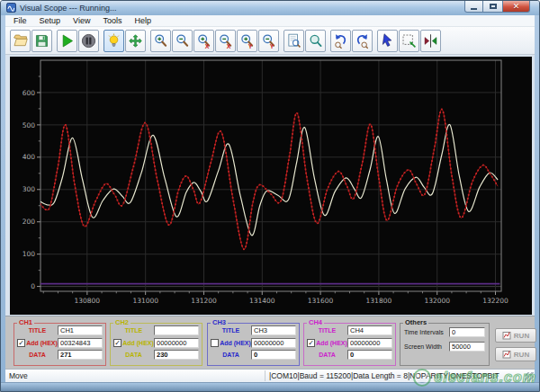  What do you see at coordinates (274, 343) in the screenshot?
I see `ch3-addr-input` at bounding box center [274, 343].